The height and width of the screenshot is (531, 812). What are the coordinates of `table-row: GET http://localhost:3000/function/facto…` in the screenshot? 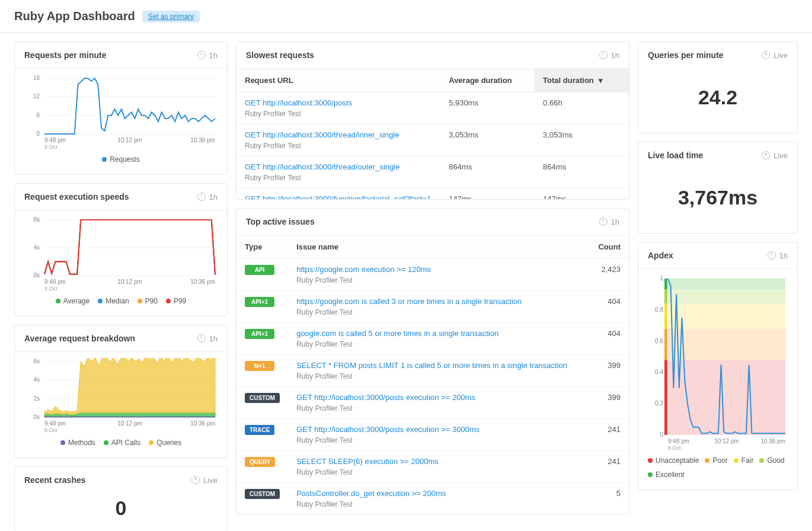 It's located at (433, 194).